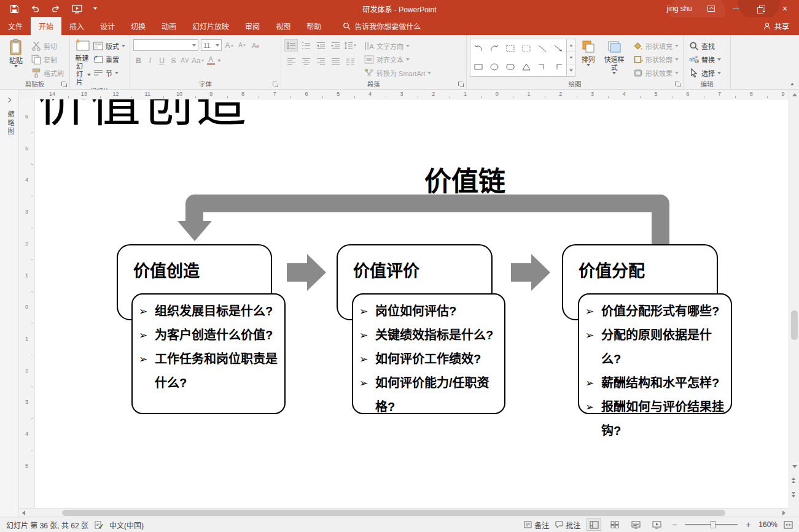  Describe the element at coordinates (793, 299) in the screenshot. I see `vertical-scrollbar` at that location.